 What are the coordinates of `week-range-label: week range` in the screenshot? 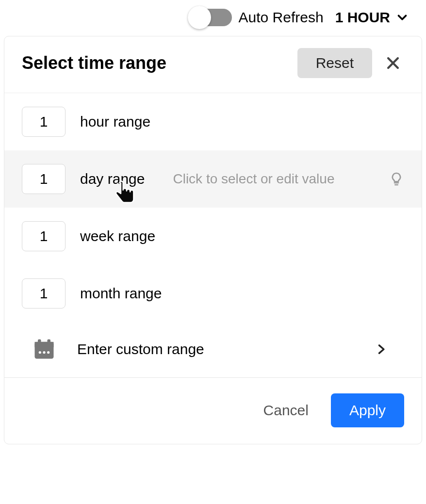 It's located at (117, 236).